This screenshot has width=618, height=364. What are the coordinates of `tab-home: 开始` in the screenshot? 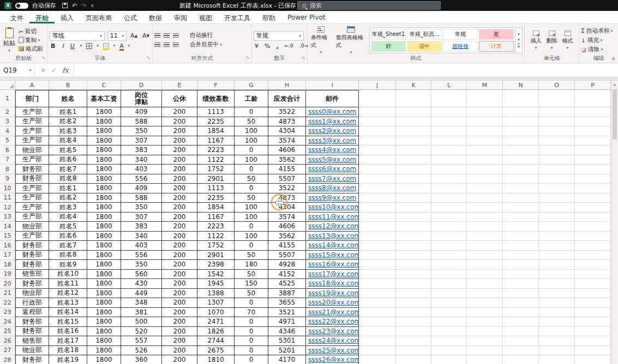 It's located at (42, 17).